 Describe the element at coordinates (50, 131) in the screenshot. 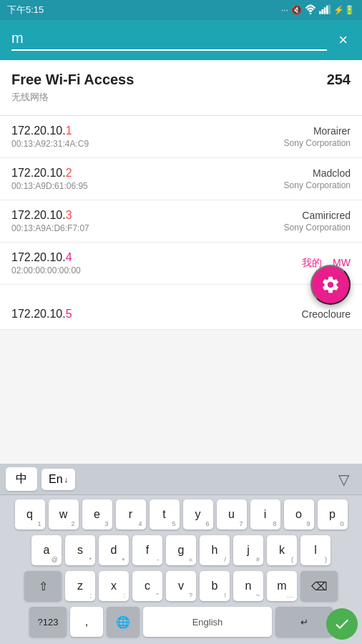

I see `device-ip: 172.20.10.1` at that location.